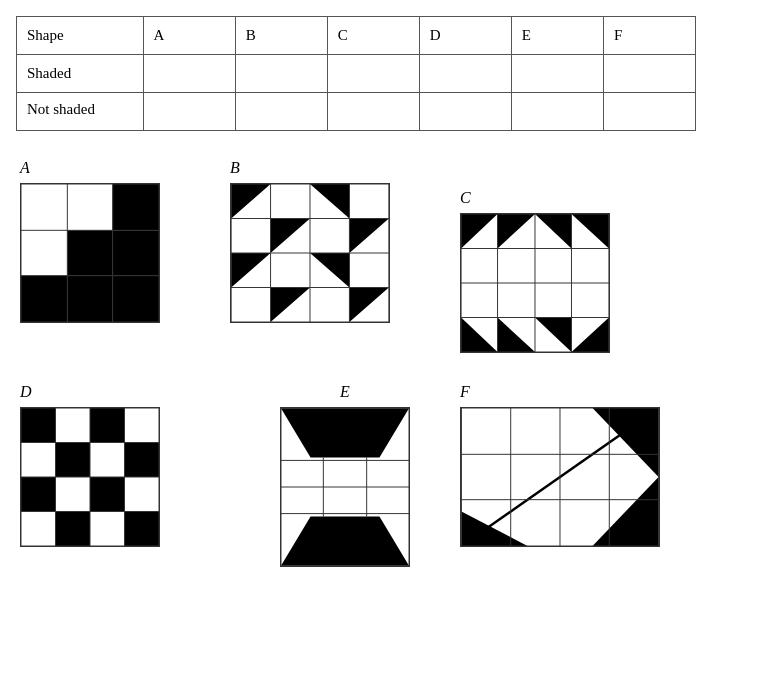  I want to click on not-shaded-a, so click(189, 112).